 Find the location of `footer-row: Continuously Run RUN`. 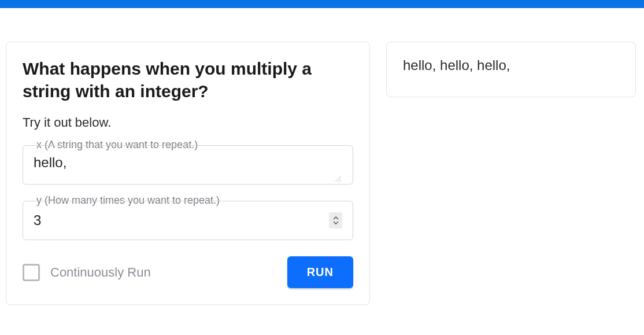

footer-row: Continuously Run RUN is located at coordinates (188, 272).